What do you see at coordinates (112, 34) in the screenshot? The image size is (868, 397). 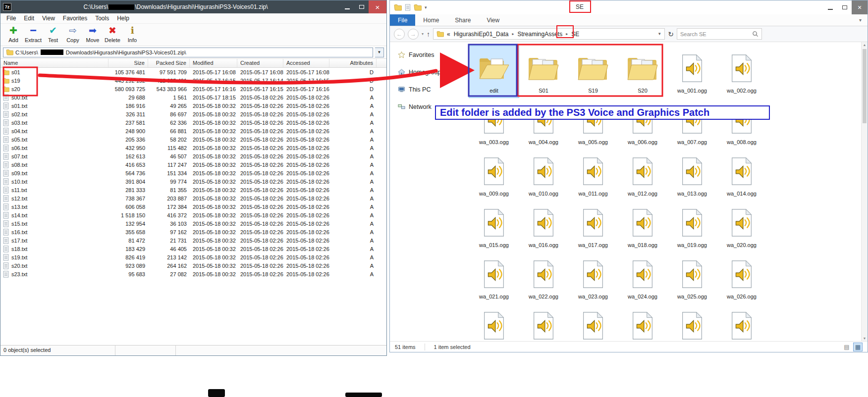 I see `toolbar-delete-button: ✖Delete` at bounding box center [112, 34].